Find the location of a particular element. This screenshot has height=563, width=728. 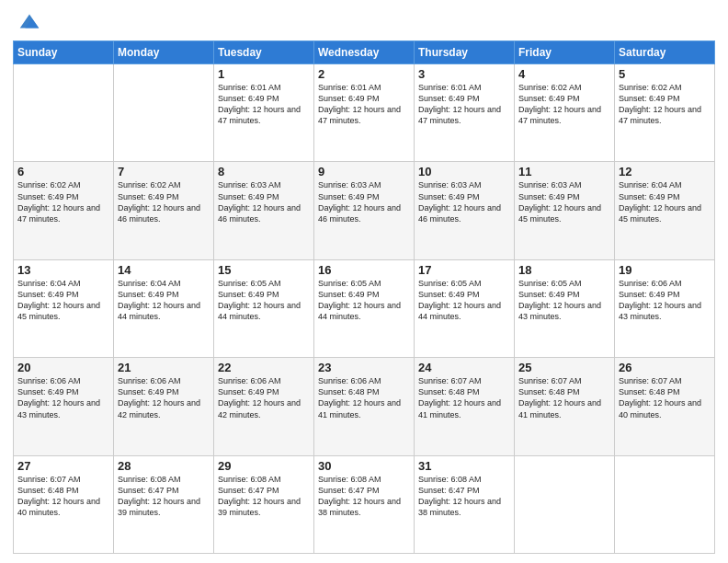

calendar-cell: 23Sunrise: 6:06 AMSunset: 6:48 PMDayligh… is located at coordinates (364, 407).